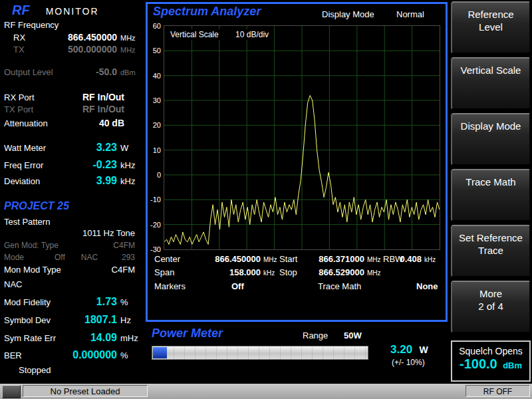 The image size is (532, 399). What do you see at coordinates (30, 338) in the screenshot?
I see `sym-rate-err-label: Sym Rate Err` at bounding box center [30, 338].